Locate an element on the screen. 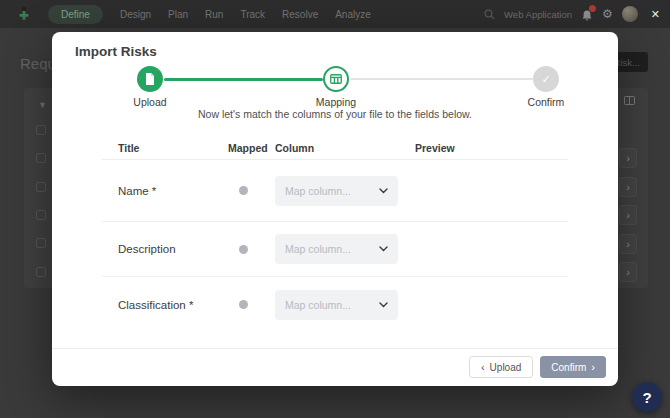 Image resolution: width=670 pixels, height=418 pixels. nav-item-define: Define is located at coordinates (76, 14).